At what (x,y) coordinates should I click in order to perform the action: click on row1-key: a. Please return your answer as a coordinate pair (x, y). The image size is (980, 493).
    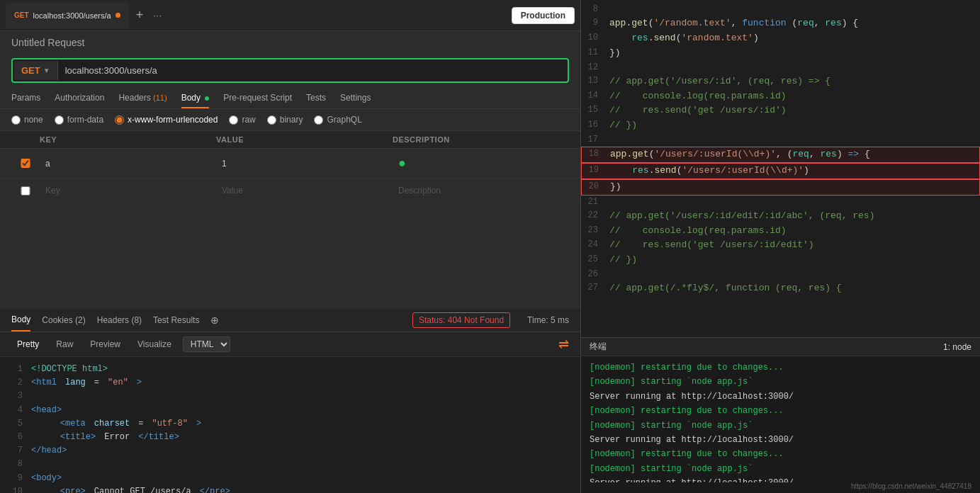
    Looking at the image, I should click on (128, 164).